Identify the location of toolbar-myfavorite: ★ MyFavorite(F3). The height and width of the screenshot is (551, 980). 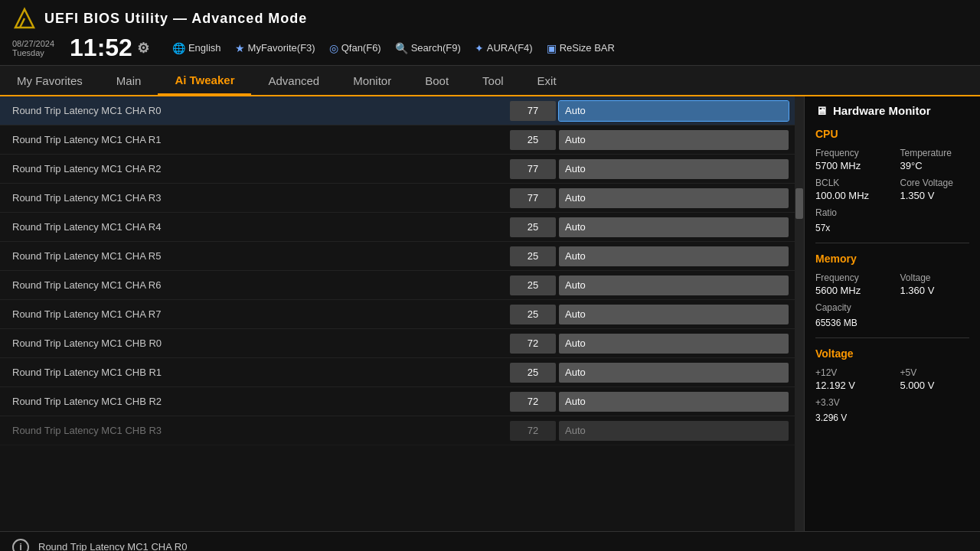
(276, 48).